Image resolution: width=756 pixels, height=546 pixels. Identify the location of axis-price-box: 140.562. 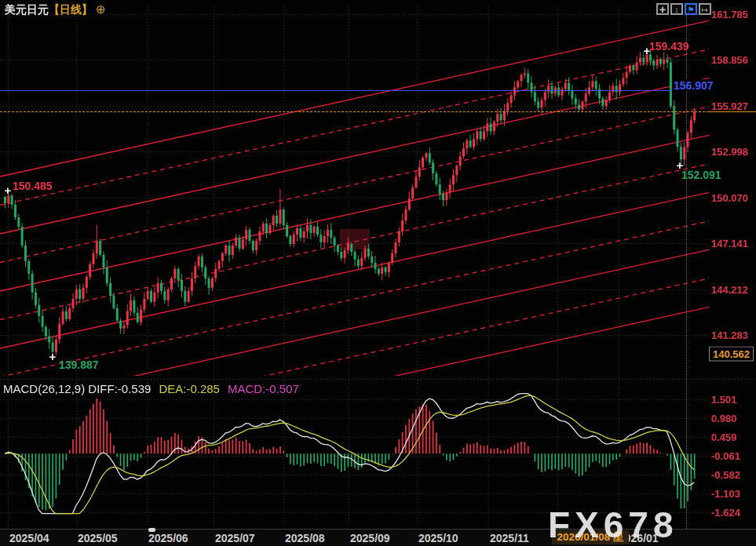
(732, 355).